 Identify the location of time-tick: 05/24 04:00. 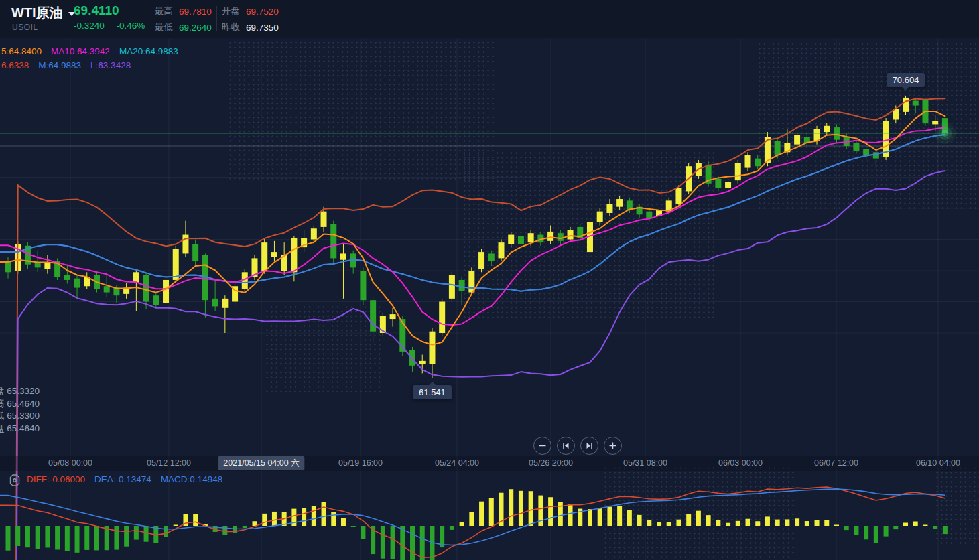
(457, 463).